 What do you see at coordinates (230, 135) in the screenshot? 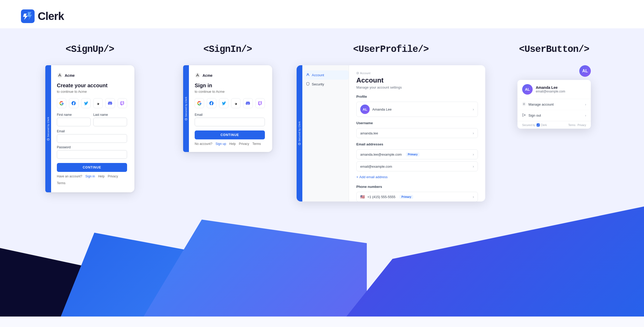
I see `signin-continue-btn: CONTINUE` at bounding box center [230, 135].